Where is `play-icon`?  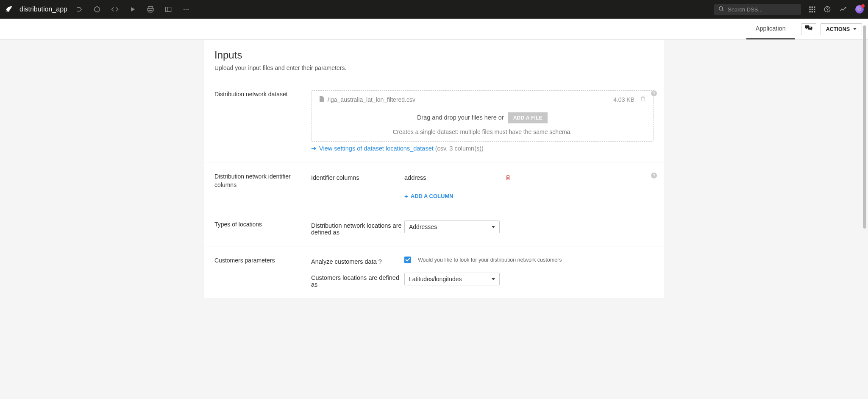 play-icon is located at coordinates (133, 9).